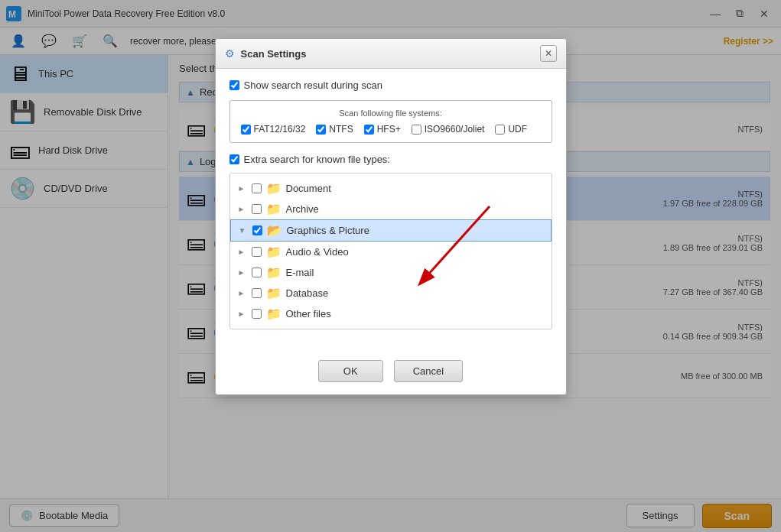  Describe the element at coordinates (300, 272) in the screenshot. I see `email-label: E-mail` at that location.